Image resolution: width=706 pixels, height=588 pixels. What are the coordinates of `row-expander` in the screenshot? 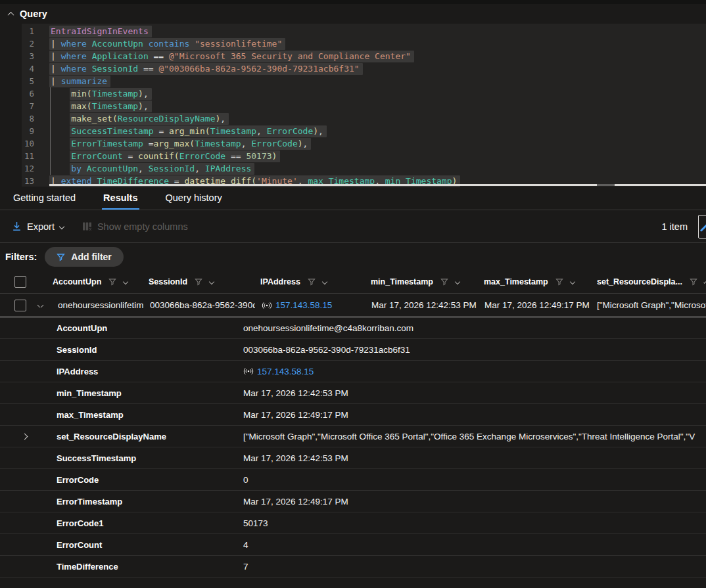 It's located at (40, 305).